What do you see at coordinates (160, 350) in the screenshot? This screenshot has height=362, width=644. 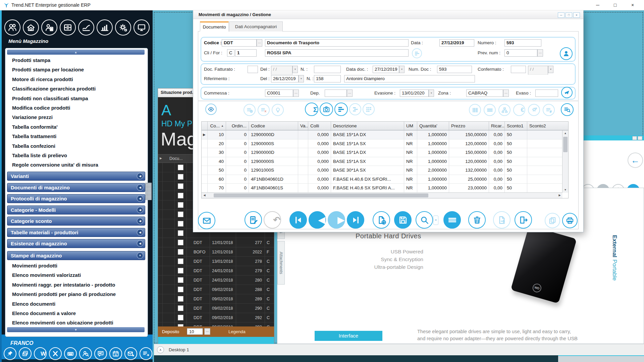 I see `taskbar-expand-button: ∧` at bounding box center [160, 350].